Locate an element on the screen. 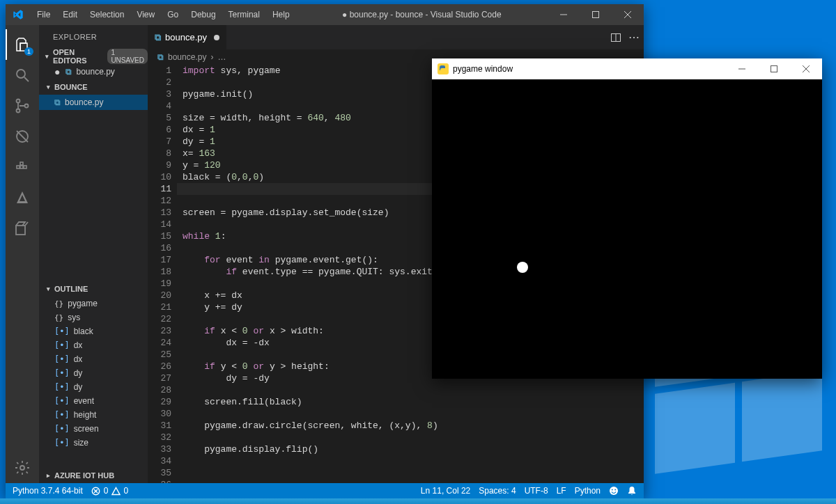  pygame-close-button is located at coordinates (806, 69).